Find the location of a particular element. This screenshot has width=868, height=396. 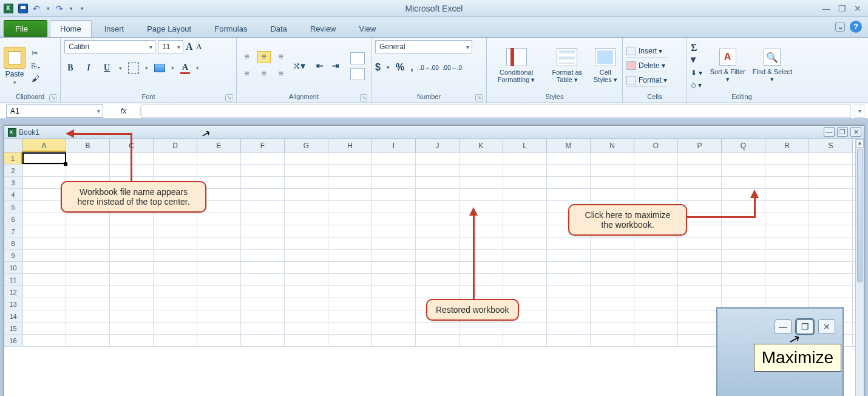

wrap-text-icon is located at coordinates (358, 58).